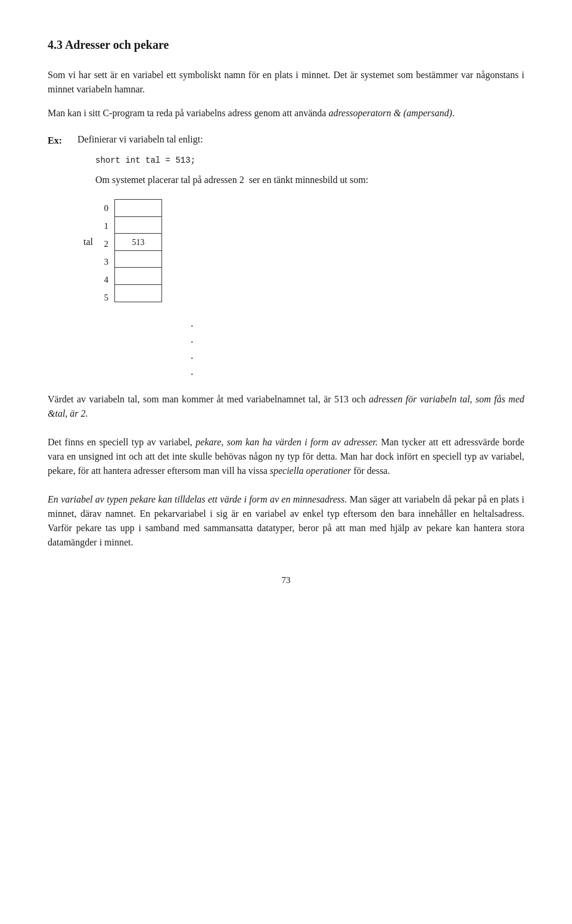 The width and height of the screenshot is (572, 924). I want to click on example-desc: Om systemet placerar tal på adressen 2 s…, so click(232, 180).